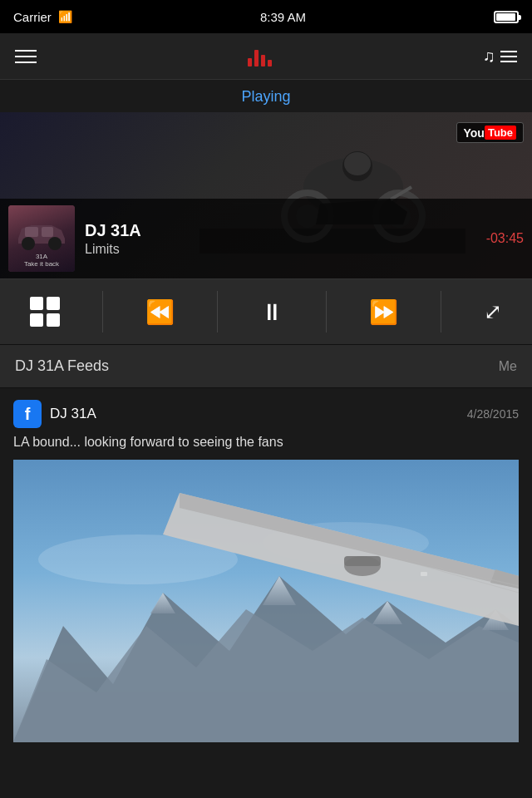 The width and height of the screenshot is (532, 798). Describe the element at coordinates (259, 57) in the screenshot. I see `equalizer-icon` at that location.